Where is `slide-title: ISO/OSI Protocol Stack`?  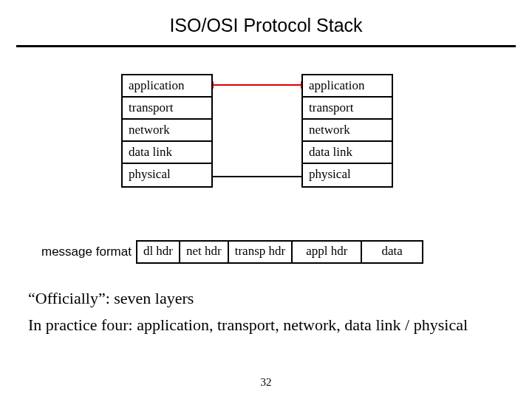
slide-title: ISO/OSI Protocol Stack is located at coordinates (266, 22).